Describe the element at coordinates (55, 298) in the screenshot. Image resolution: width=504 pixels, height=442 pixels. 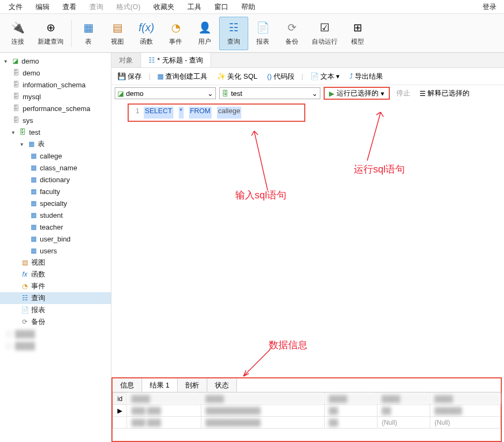
I see `tree-queries: ☷查询` at that location.